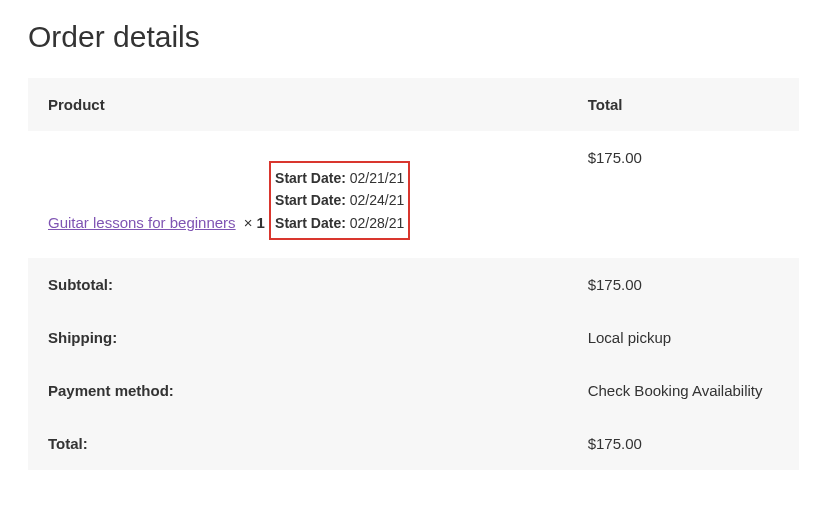  I want to click on date-line: Start Date: 02/24/21, so click(340, 200).